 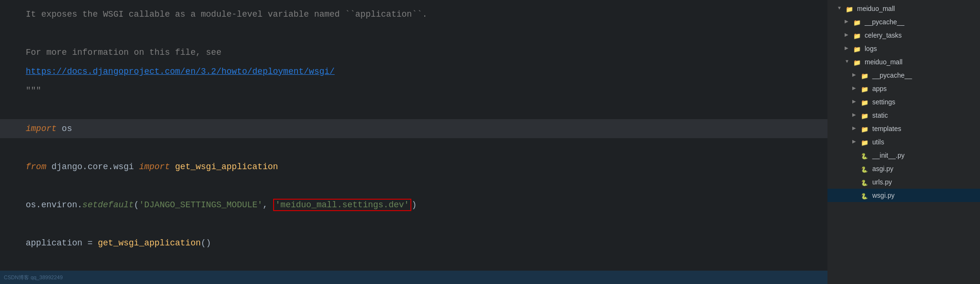 I want to click on code-line-setdefault: os.environ.setdefault('DJANGO_SETTINGS_M…, so click(x=414, y=205).